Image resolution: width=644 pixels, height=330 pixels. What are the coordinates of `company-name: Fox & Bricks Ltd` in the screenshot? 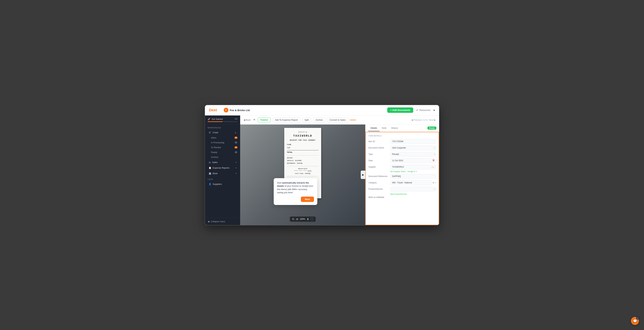 It's located at (240, 110).